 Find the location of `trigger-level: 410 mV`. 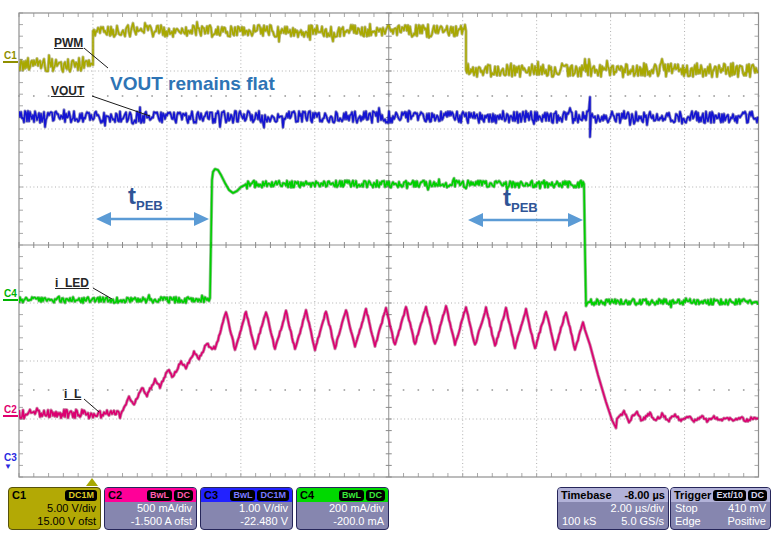

trigger-level: 410 mV is located at coordinates (747, 508).